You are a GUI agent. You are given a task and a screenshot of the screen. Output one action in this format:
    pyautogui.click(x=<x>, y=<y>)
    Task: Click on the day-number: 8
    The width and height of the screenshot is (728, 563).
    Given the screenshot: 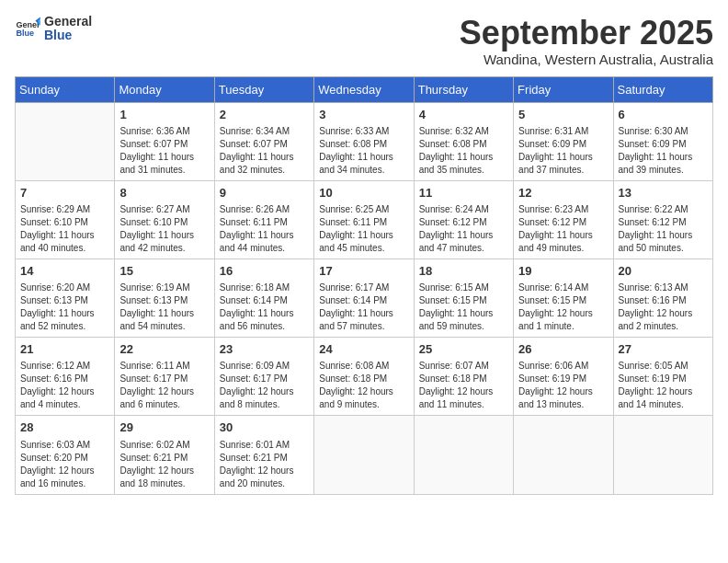 What is the action you would take?
    pyautogui.click(x=164, y=193)
    